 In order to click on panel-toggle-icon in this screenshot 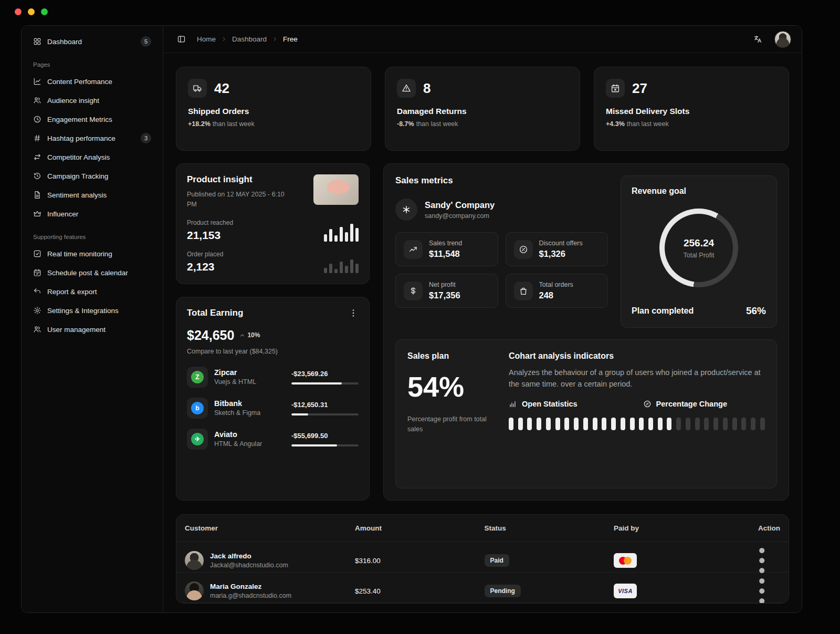, I will do `click(182, 39)`.